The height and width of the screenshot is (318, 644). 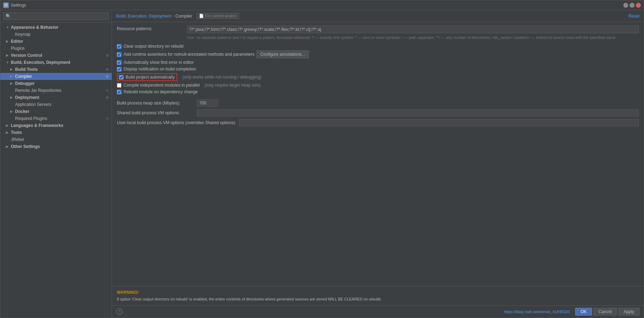 I want to click on maximize-button, so click(x=632, y=5).